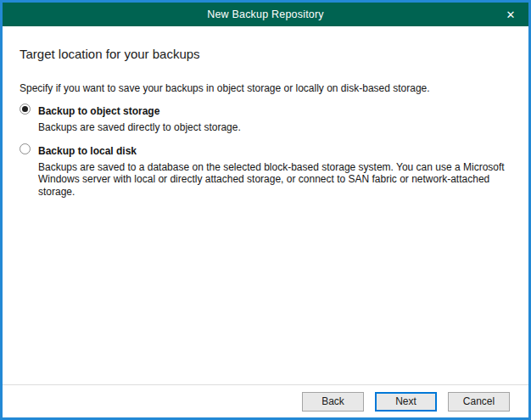  What do you see at coordinates (25, 149) in the screenshot?
I see `radio-local-disk` at bounding box center [25, 149].